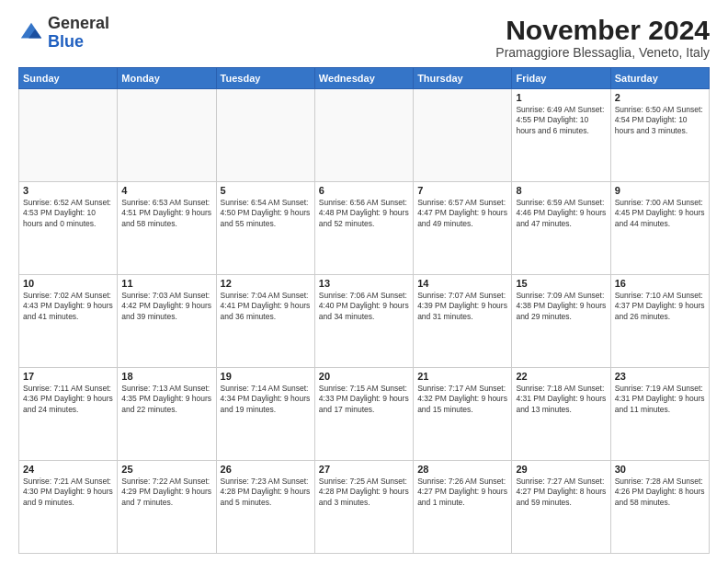 Image resolution: width=728 pixels, height=563 pixels. I want to click on table-row: 28Sunrise: 7:26 AM Sunset: 4:27 PM Dayli…, so click(463, 508).